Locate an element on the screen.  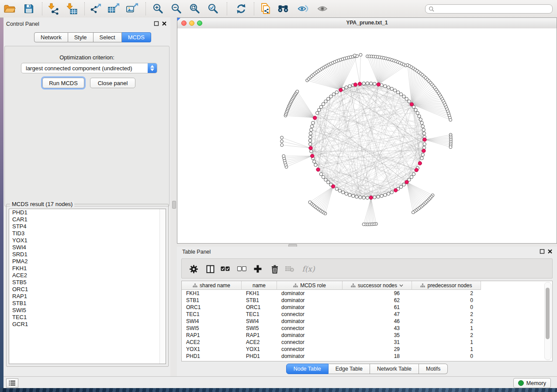
delete-table-button-disabled is located at coordinates (290, 269).